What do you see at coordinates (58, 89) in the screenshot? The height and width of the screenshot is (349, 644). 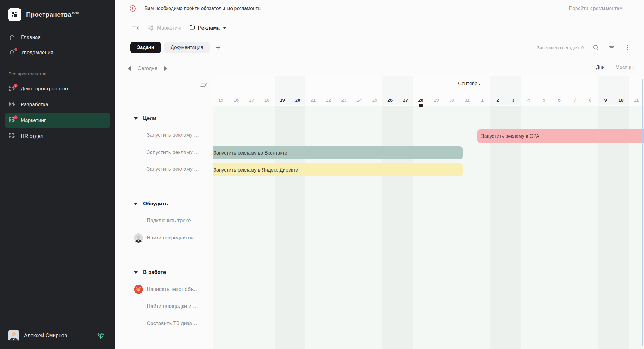 I see `sidebar-space-0: !Демо-пространство` at bounding box center [58, 89].